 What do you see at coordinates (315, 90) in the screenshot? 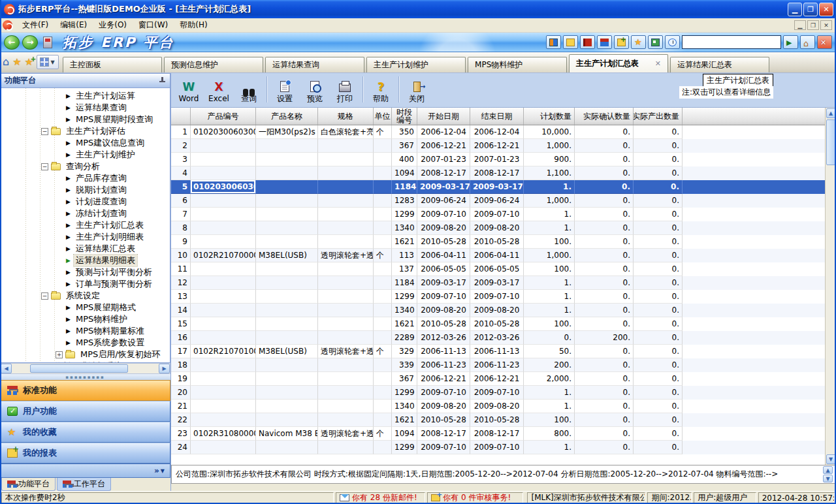
I see `预览-button: 预览` at bounding box center [315, 90].